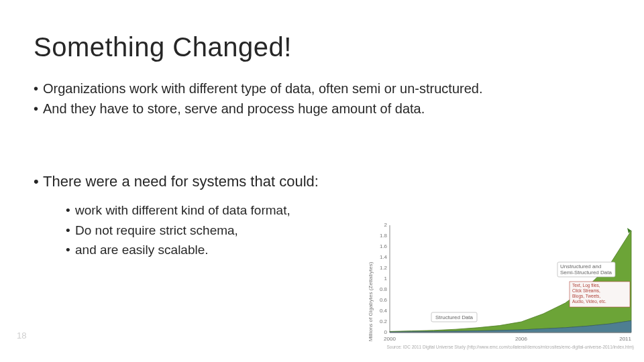 The width and height of the screenshot is (644, 362). I want to click on bullet-list-top: • Organizations work with different type…, so click(325, 99).